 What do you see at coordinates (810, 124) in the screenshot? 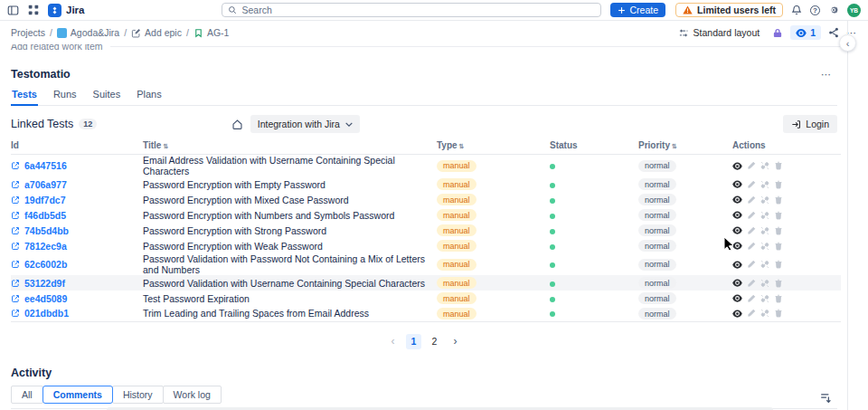
I see `login-button: Login` at bounding box center [810, 124].